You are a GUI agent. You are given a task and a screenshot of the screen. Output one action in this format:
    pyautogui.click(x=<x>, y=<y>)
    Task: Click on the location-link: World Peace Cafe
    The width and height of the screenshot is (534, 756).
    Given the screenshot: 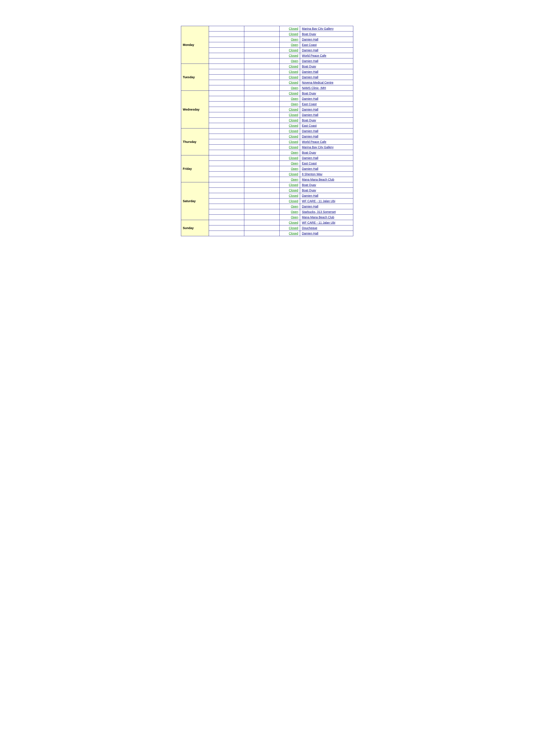 What is the action you would take?
    pyautogui.click(x=314, y=56)
    